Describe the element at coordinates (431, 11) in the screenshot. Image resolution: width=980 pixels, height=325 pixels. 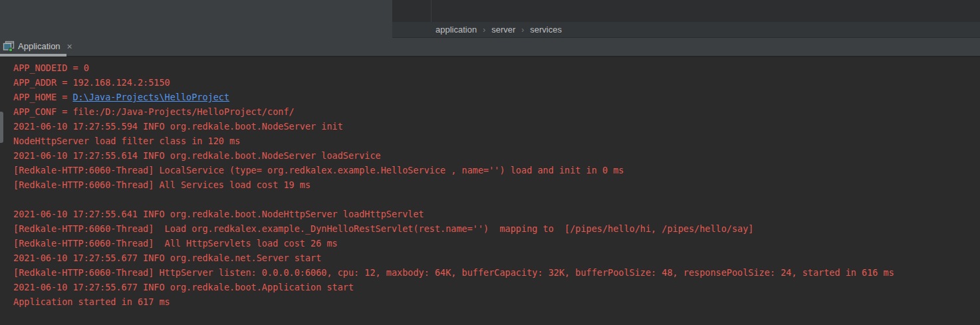
I see `editor-split-divider` at that location.